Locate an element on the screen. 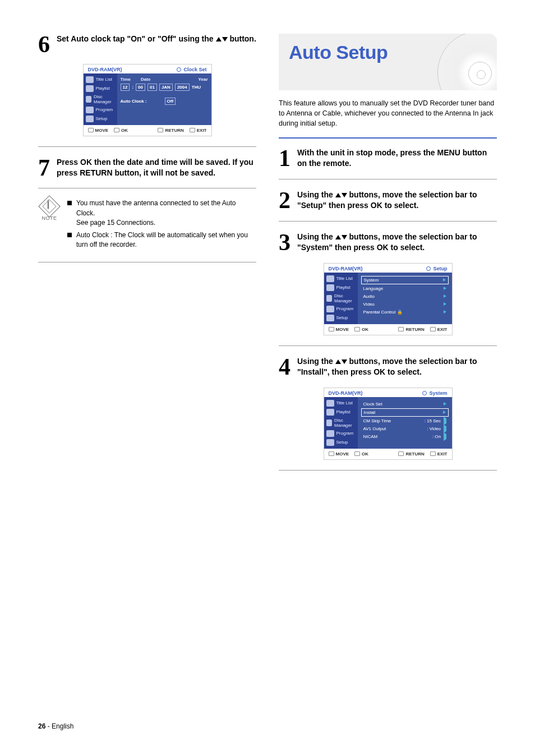 The height and width of the screenshot is (756, 535). menu-value: : Video is located at coordinates (434, 428).